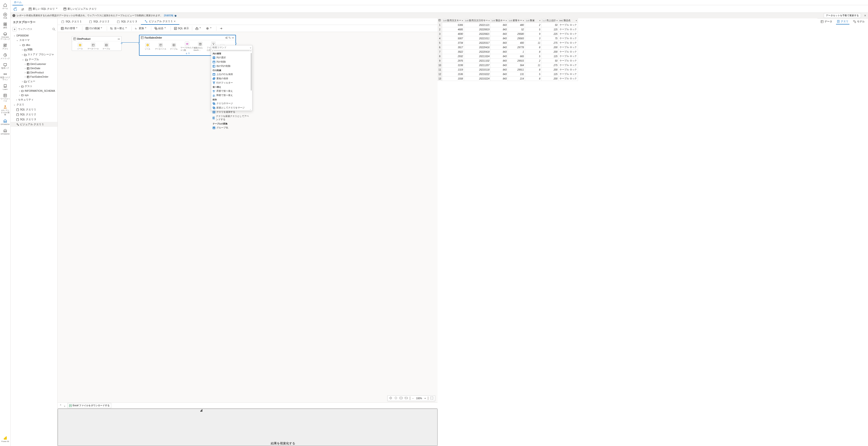  Describe the element at coordinates (550, 47) in the screenshot. I see `cell: 200` at that location.